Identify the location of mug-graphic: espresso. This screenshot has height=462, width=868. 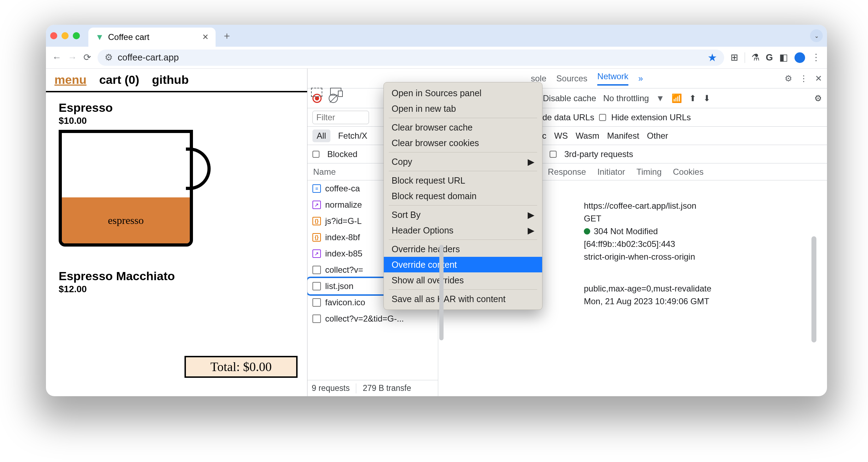
(133, 190).